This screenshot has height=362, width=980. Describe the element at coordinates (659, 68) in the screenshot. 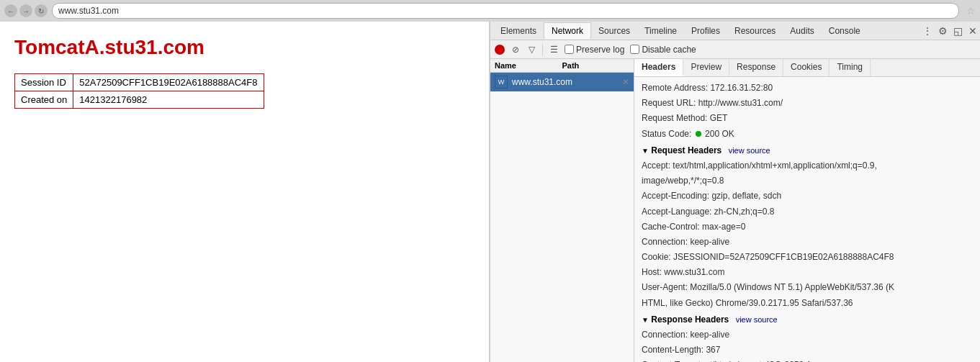

I see `tab-headers: Headers` at that location.